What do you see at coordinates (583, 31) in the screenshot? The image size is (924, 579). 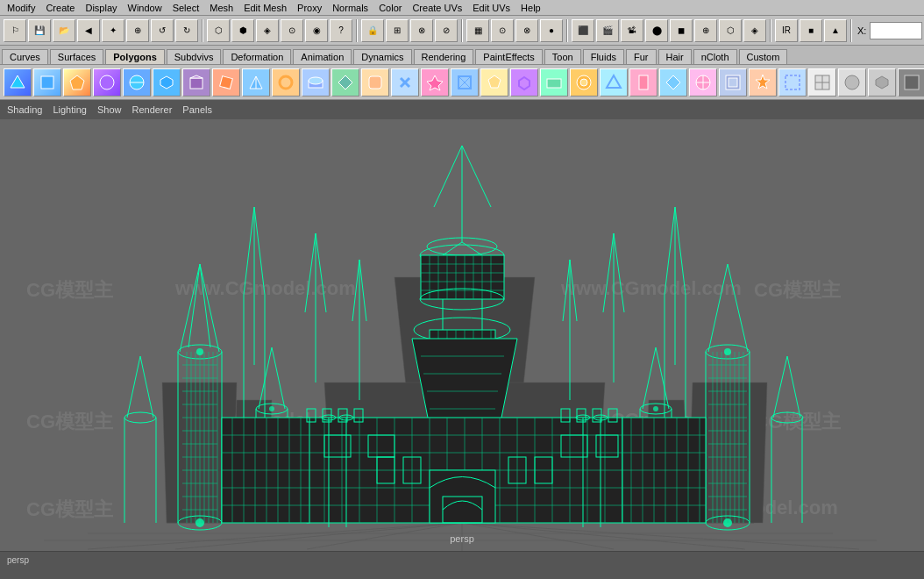 I see `toolbar-btn-23: ⬛` at bounding box center [583, 31].